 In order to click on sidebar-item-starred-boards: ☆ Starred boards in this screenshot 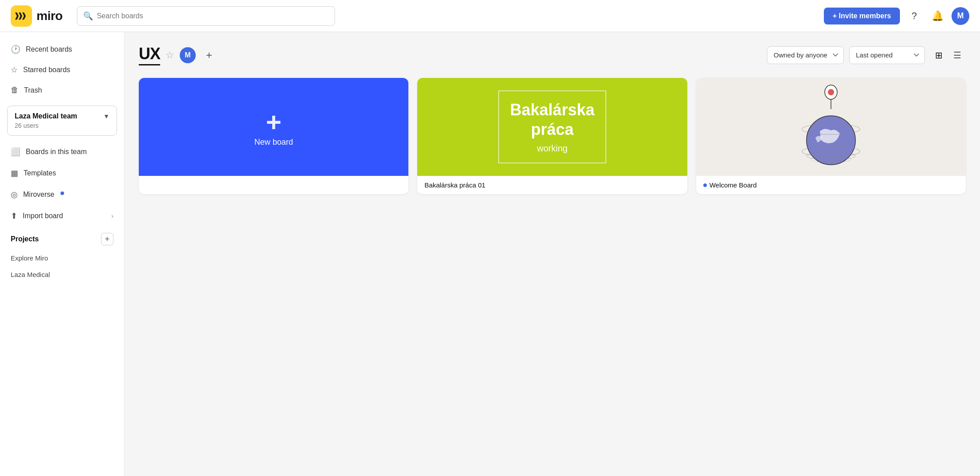, I will do `click(62, 70)`.